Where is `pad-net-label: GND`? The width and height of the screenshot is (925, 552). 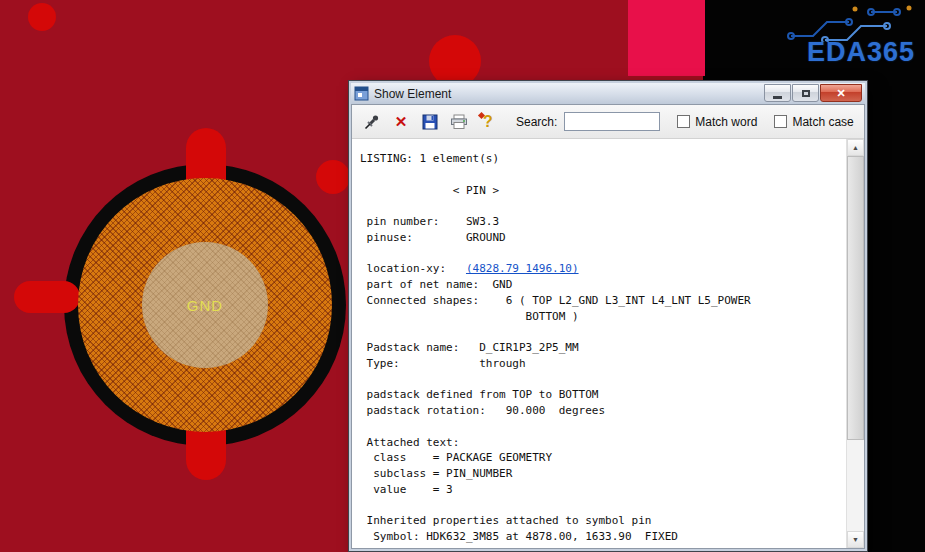
pad-net-label: GND is located at coordinates (205, 306).